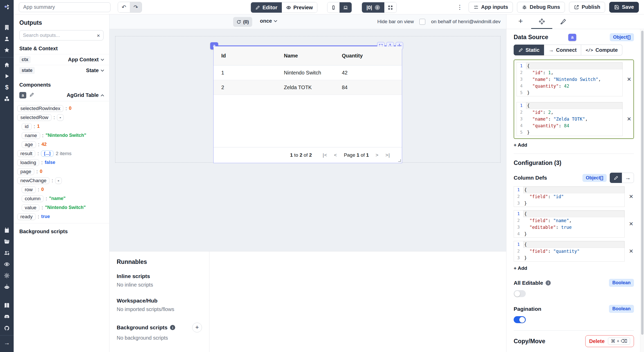 The width and height of the screenshot is (644, 352). I want to click on output-entry-newChange: newChange:-, so click(61, 180).